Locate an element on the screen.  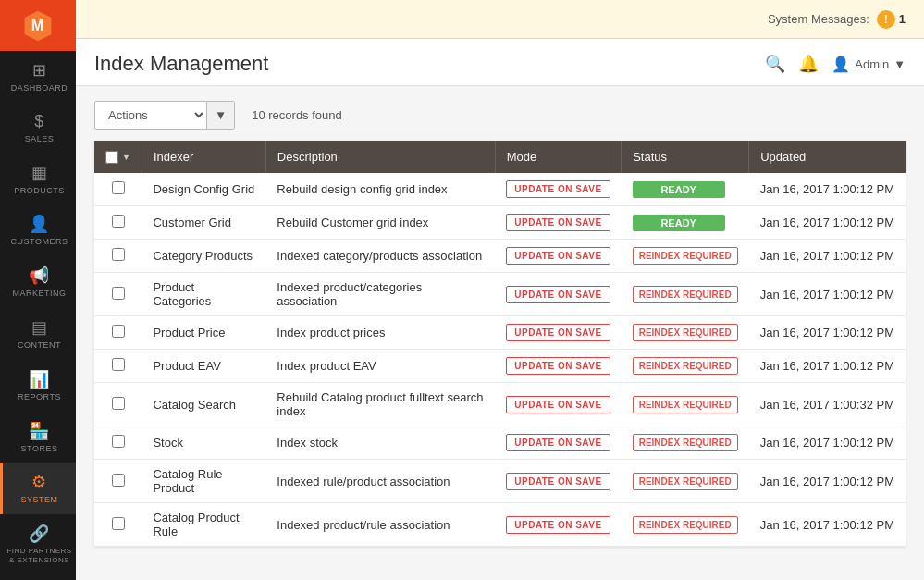
col-header-updated: Updated is located at coordinates (827, 157).